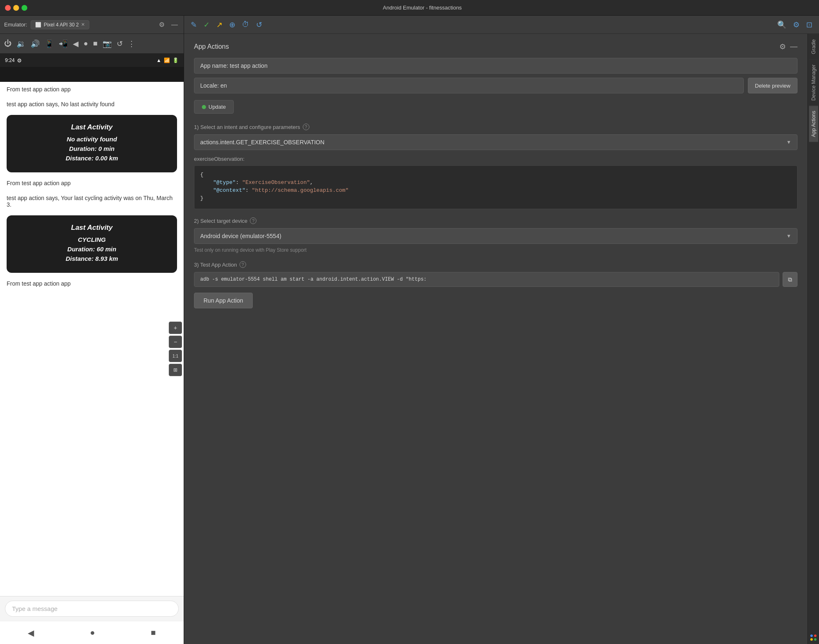  What do you see at coordinates (219, 25) in the screenshot?
I see `arrow-icon: ↗` at bounding box center [219, 25].